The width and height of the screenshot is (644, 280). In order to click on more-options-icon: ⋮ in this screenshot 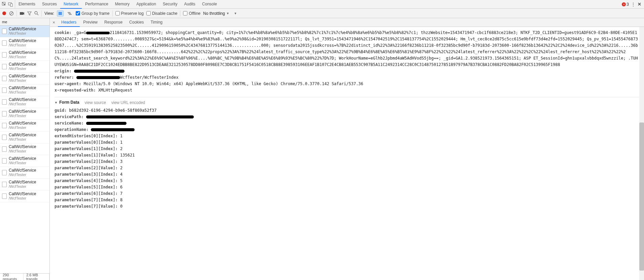, I will do `click(633, 4)`.